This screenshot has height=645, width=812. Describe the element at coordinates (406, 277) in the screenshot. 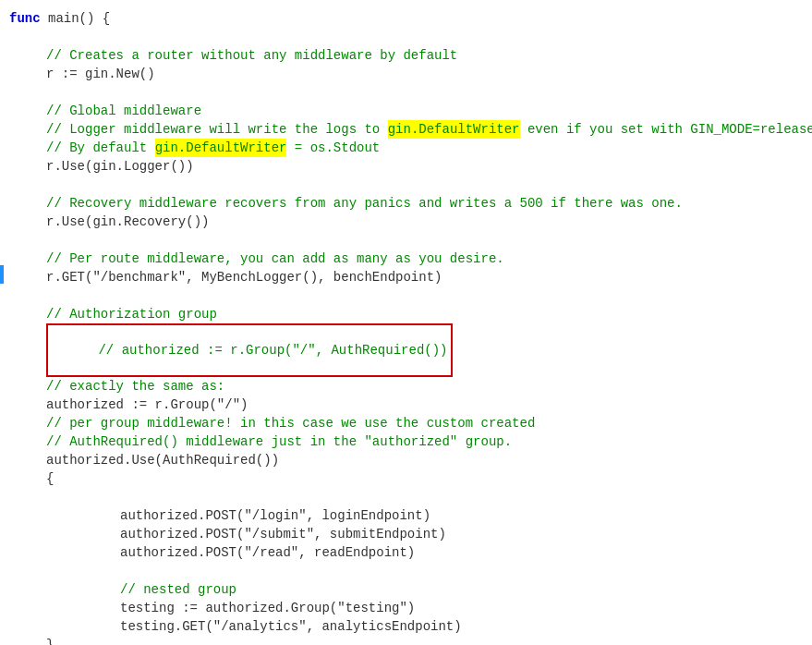

I see `code-line: r.GET("/benchmark", MyBenchLogger(), ben…` at that location.